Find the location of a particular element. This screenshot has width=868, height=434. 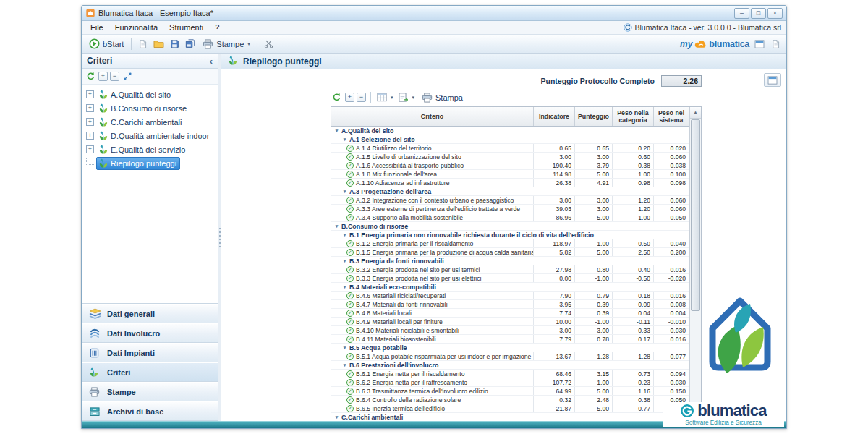

collapse-all-button: − is located at coordinates (114, 77).